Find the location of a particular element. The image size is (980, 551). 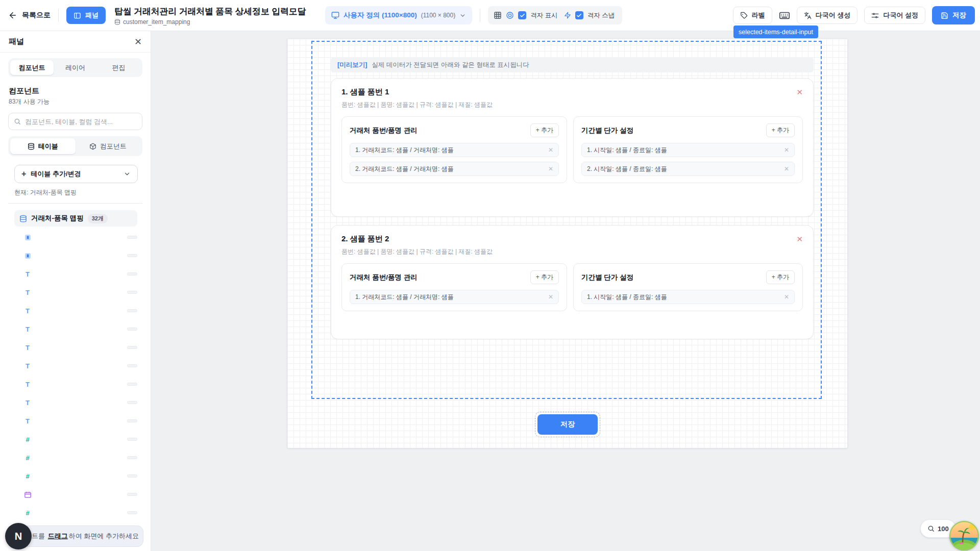

component-search is located at coordinates (76, 121).